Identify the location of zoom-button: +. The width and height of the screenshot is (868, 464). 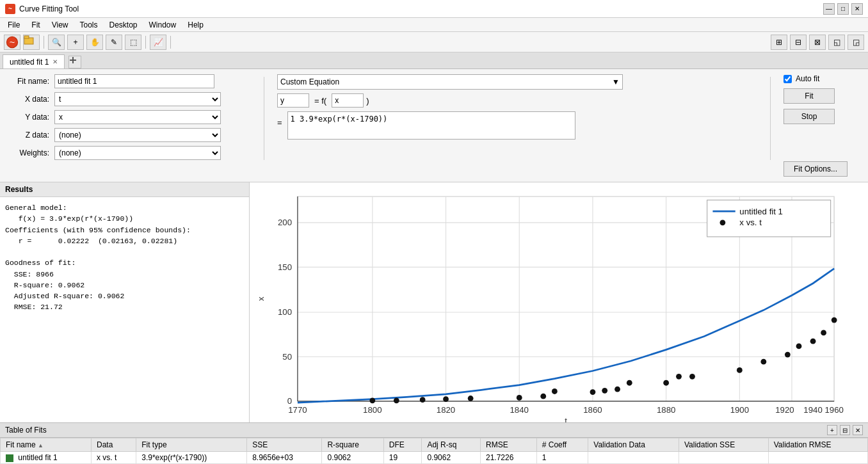
(76, 42).